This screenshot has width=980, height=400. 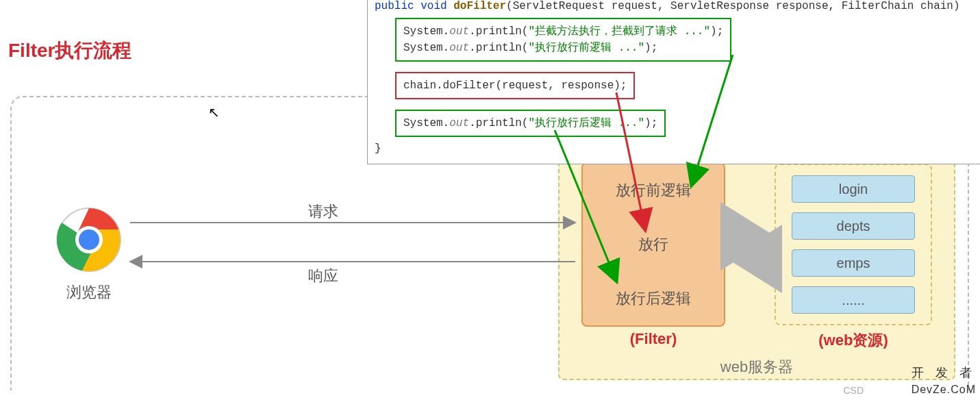 What do you see at coordinates (530, 123) in the screenshot?
I see `code-post-block: System.out.println("执行放行后逻辑 ...");` at bounding box center [530, 123].